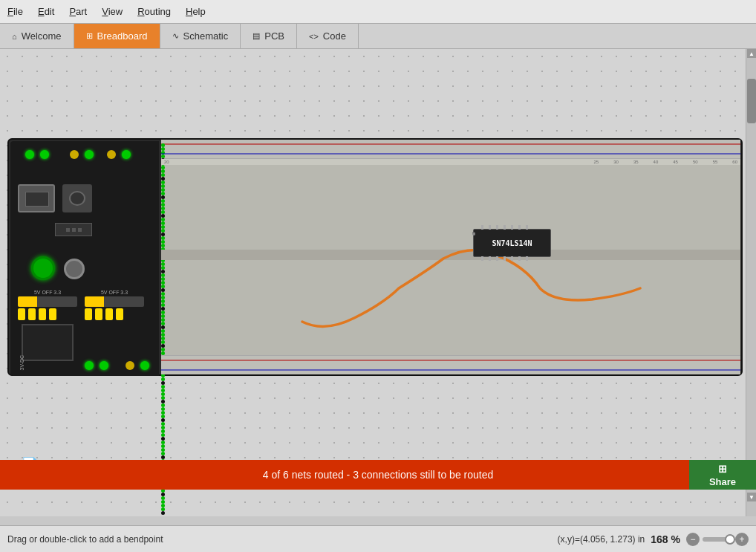 Image resolution: width=756 pixels, height=552 pixels. What do you see at coordinates (451, 365) in the screenshot?
I see `bottom-rail` at bounding box center [451, 365].